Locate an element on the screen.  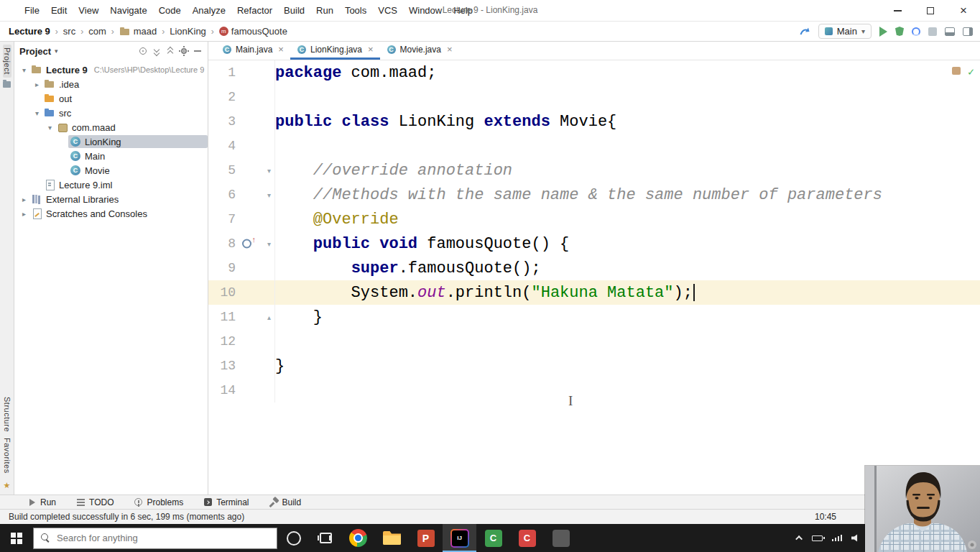
line-number: 10 is located at coordinates (222, 293).